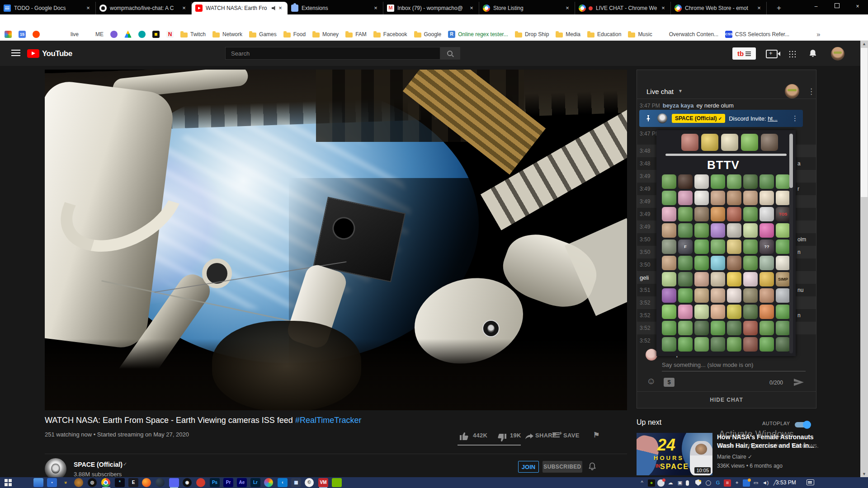 This screenshot has width=868, height=488. I want to click on save-button: SAVE, so click(571, 436).